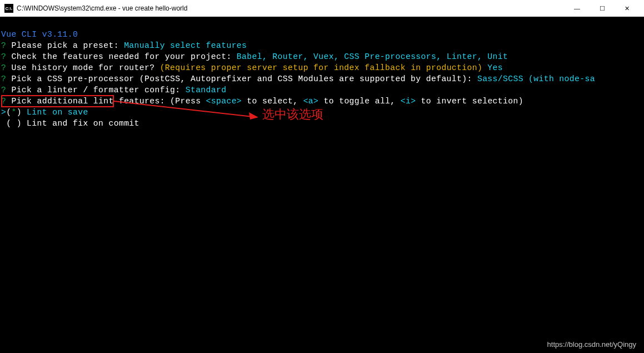  Describe the element at coordinates (39, 34) in the screenshot. I see `cli-version: Vue CLI v3.11.0` at that location.